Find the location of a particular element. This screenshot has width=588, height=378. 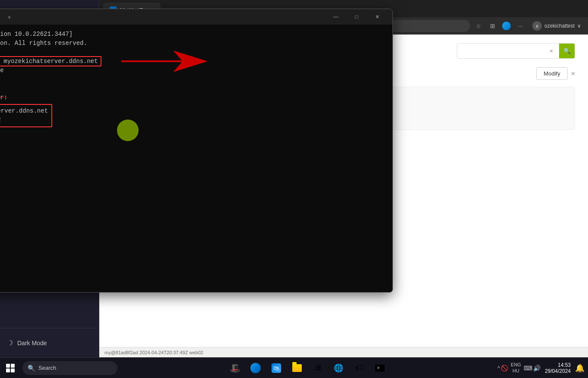

explorer-icon is located at coordinates (297, 368).